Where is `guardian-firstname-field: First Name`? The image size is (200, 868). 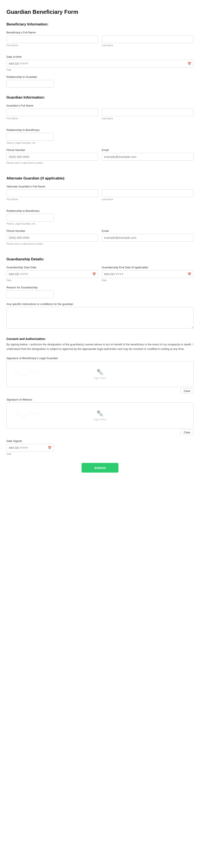 guardian-firstname-field: First Name is located at coordinates (52, 114).